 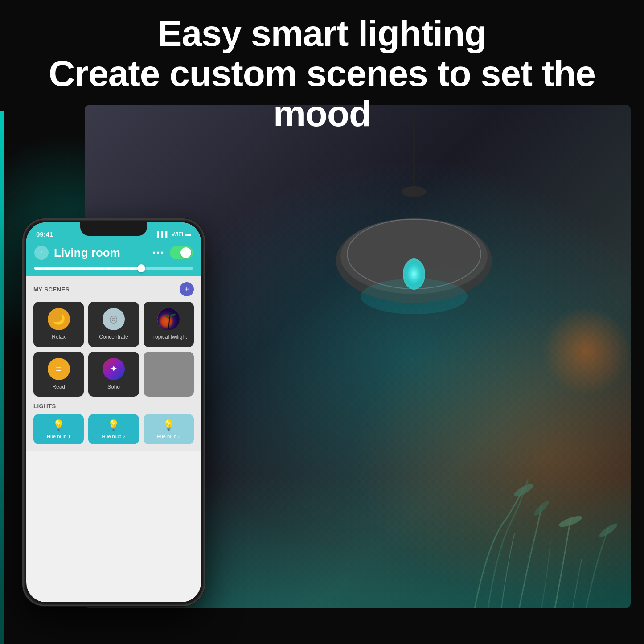 What do you see at coordinates (41, 253) in the screenshot?
I see `back-button: ‹` at bounding box center [41, 253].